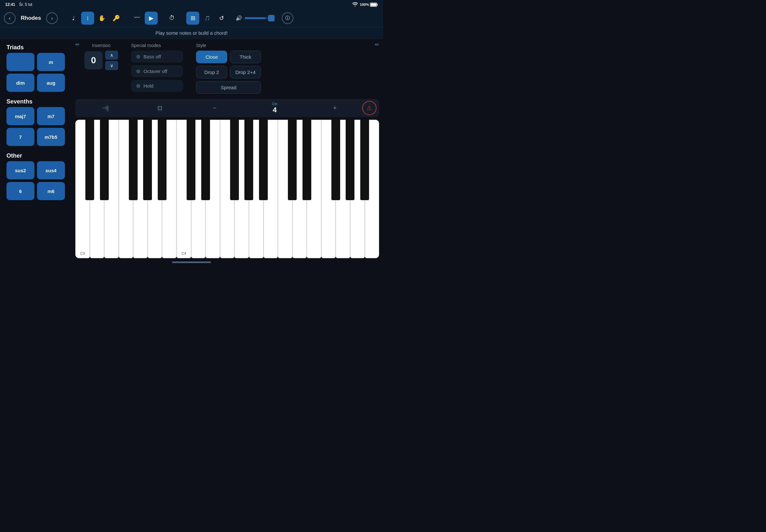 Image resolution: width=766 pixels, height=532 pixels. What do you see at coordinates (287, 18) in the screenshot?
I see `info-button: ⓘ` at bounding box center [287, 18].